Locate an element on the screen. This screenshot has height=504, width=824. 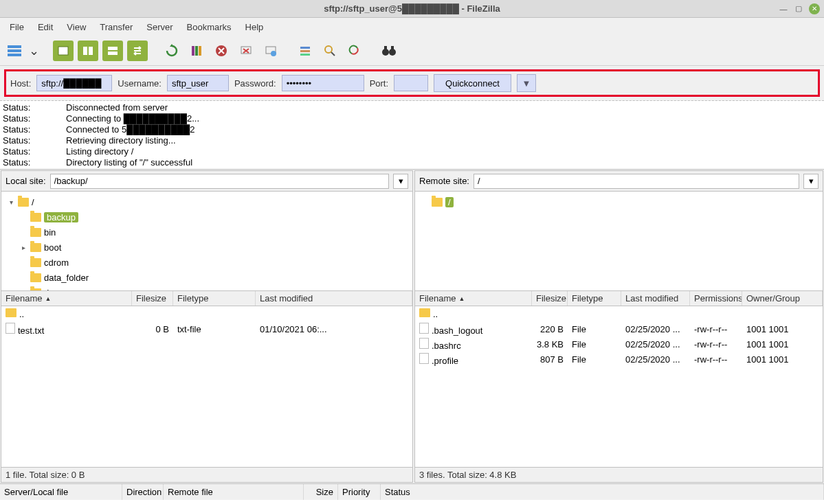
status-row: Status:Directory listing of "/" successf… is located at coordinates (412, 163).